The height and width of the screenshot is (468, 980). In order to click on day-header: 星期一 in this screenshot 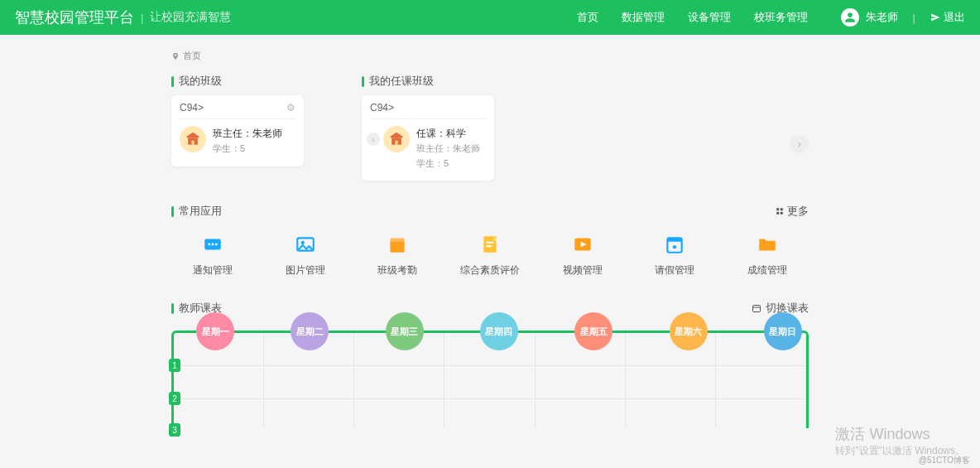, I will do `click(215, 331)`.